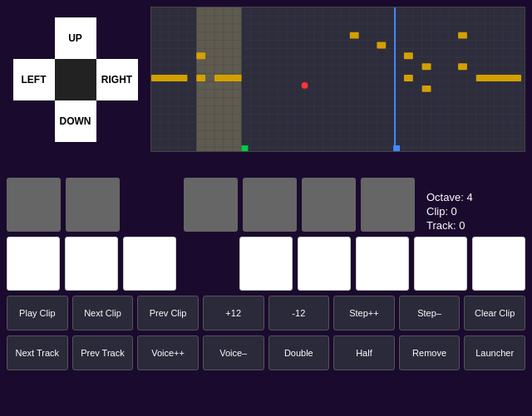 The width and height of the screenshot is (532, 416). I want to click on top-pads-row, so click(211, 204).